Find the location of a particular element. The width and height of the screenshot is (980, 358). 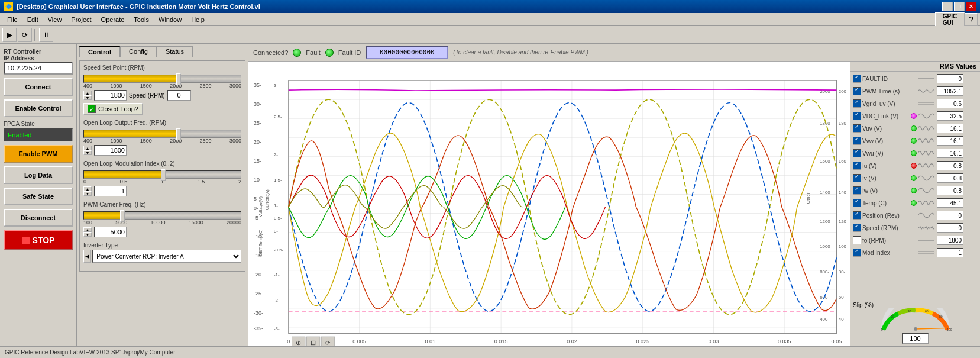

mod-index-down: ▼ is located at coordinates (88, 193).